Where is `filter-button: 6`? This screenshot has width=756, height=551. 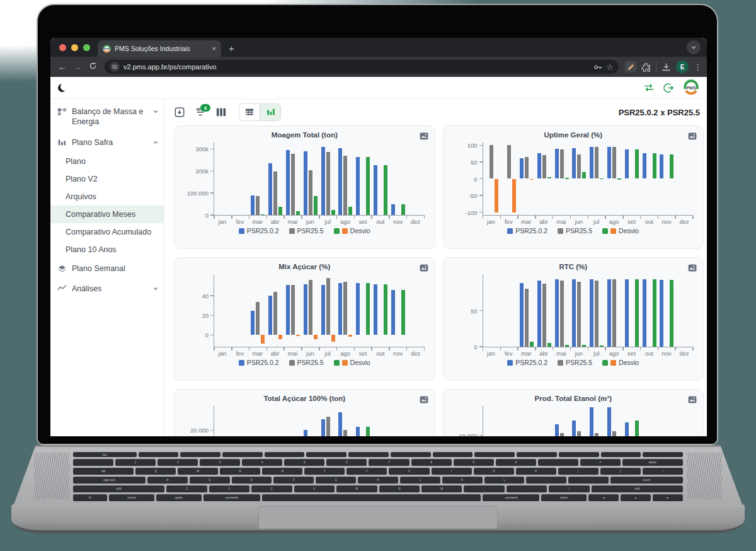
filter-button: 6 is located at coordinates (200, 112).